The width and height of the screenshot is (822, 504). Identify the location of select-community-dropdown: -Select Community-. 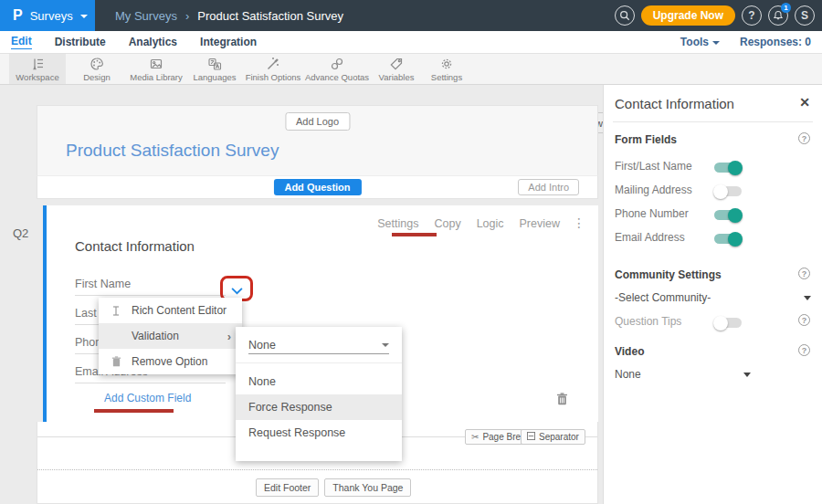
(712, 298).